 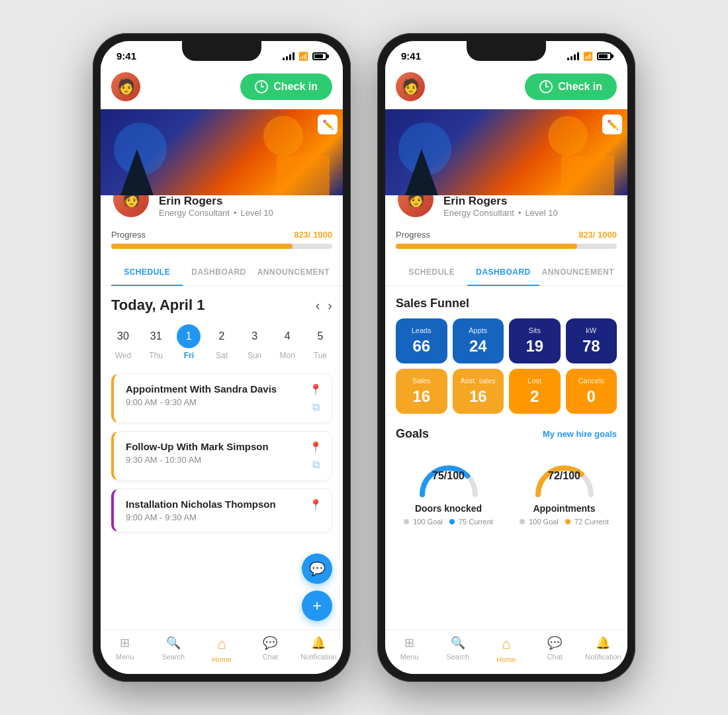 What do you see at coordinates (564, 489) in the screenshot?
I see `goal-appointments: 72/100 Appointments 100 Goal 72` at bounding box center [564, 489].